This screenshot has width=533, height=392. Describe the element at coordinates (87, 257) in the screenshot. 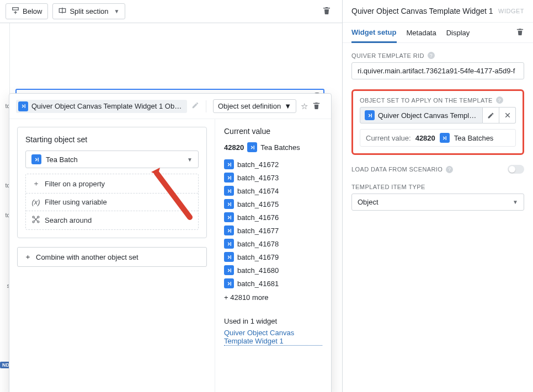

I see `combine-label: Combine with another object set` at that location.